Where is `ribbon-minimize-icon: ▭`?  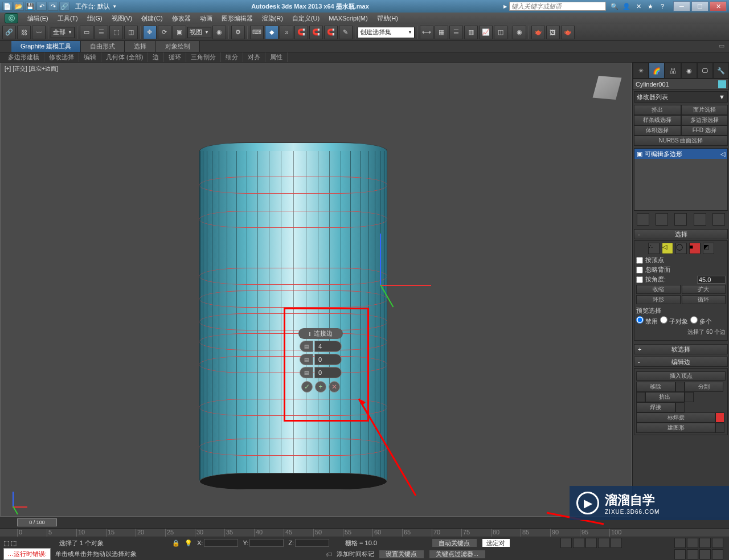
ribbon-minimize-icon: ▭ is located at coordinates (722, 47).